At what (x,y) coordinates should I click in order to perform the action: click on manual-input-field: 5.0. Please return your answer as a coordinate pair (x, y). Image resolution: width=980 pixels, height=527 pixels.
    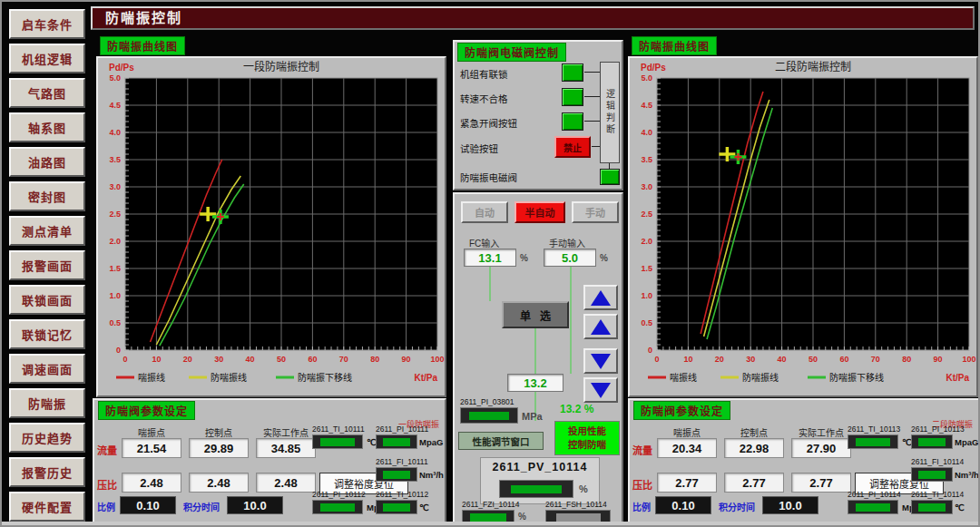
    Looking at the image, I should click on (570, 258).